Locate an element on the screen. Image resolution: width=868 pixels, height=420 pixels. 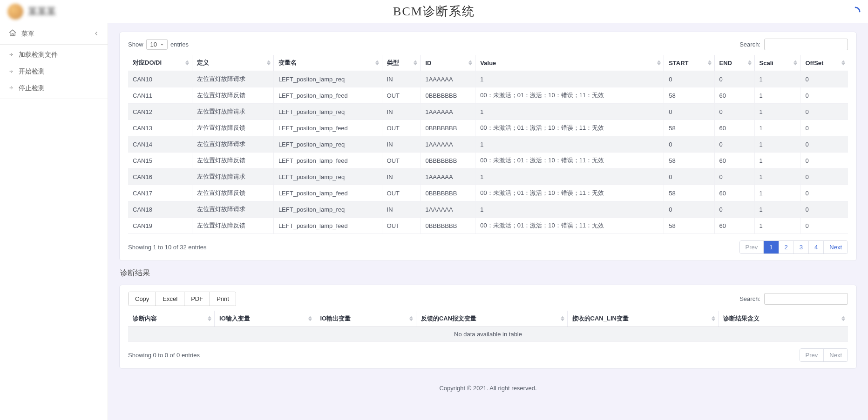
results-empty-row: No data available in table is located at coordinates (488, 334).